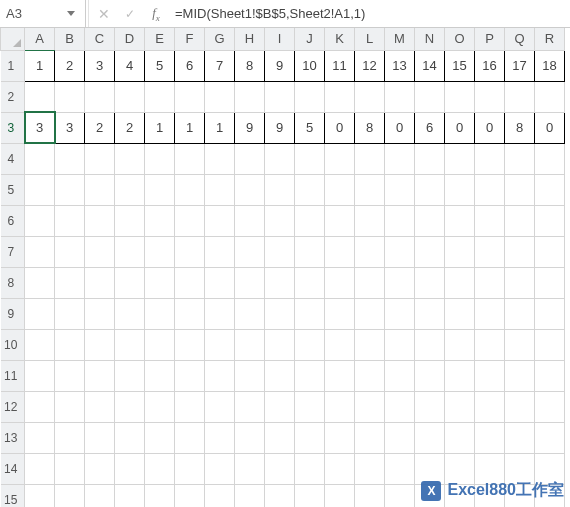  What do you see at coordinates (490, 406) in the screenshot?
I see `cell-P12` at bounding box center [490, 406].